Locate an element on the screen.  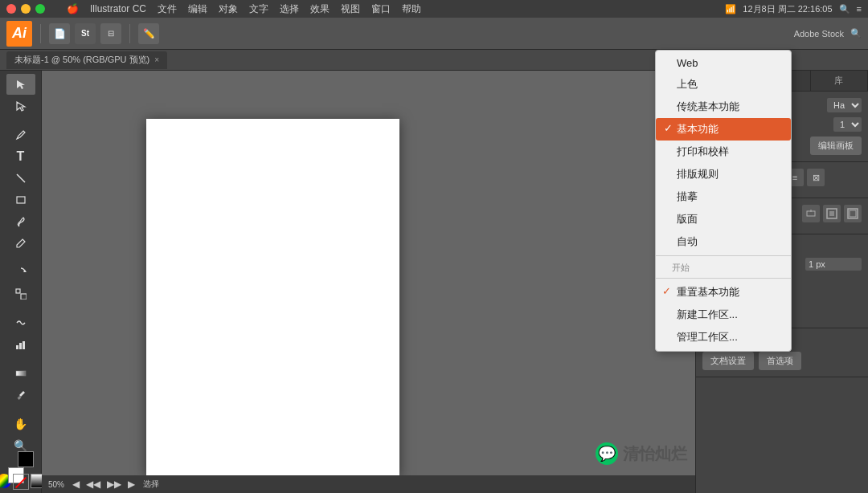
pen-tool is located at coordinates (21, 135).